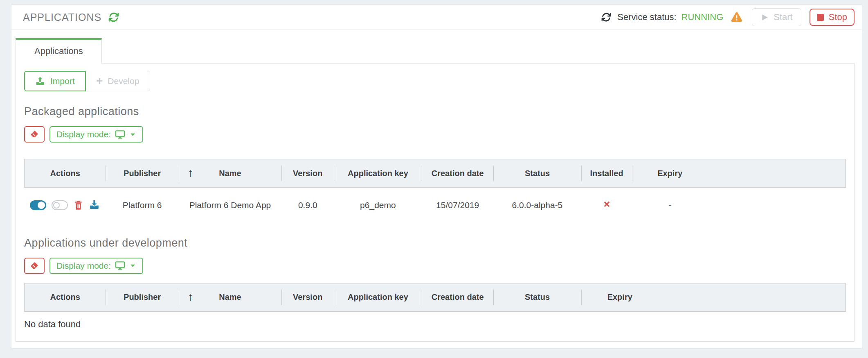  Describe the element at coordinates (100, 81) in the screenshot. I see `plus-icon: +` at that location.